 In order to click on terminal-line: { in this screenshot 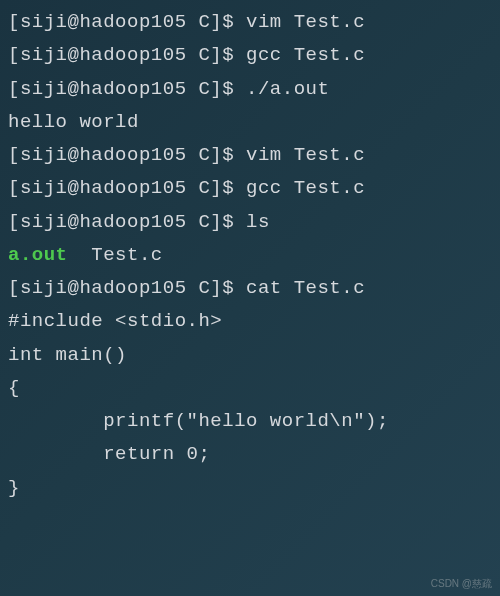, I will do `click(250, 388)`.